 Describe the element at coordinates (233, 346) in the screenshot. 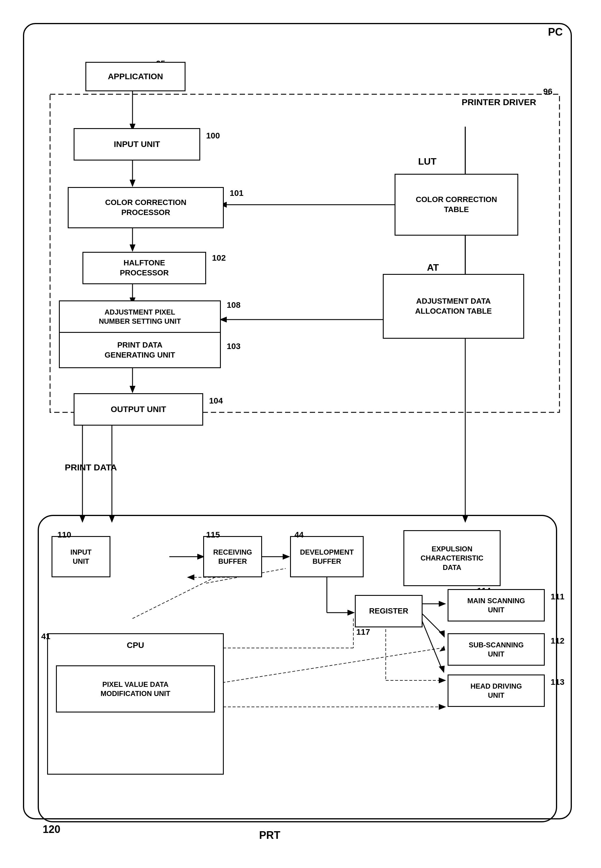

I see `ref-103: 103` at that location.